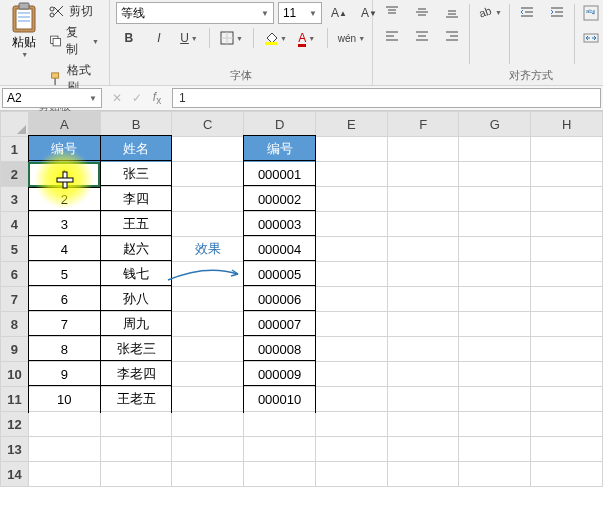 Image resolution: width=603 pixels, height=528 pixels. Describe the element at coordinates (64, 350) in the screenshot. I see `cell: 8` at that location.